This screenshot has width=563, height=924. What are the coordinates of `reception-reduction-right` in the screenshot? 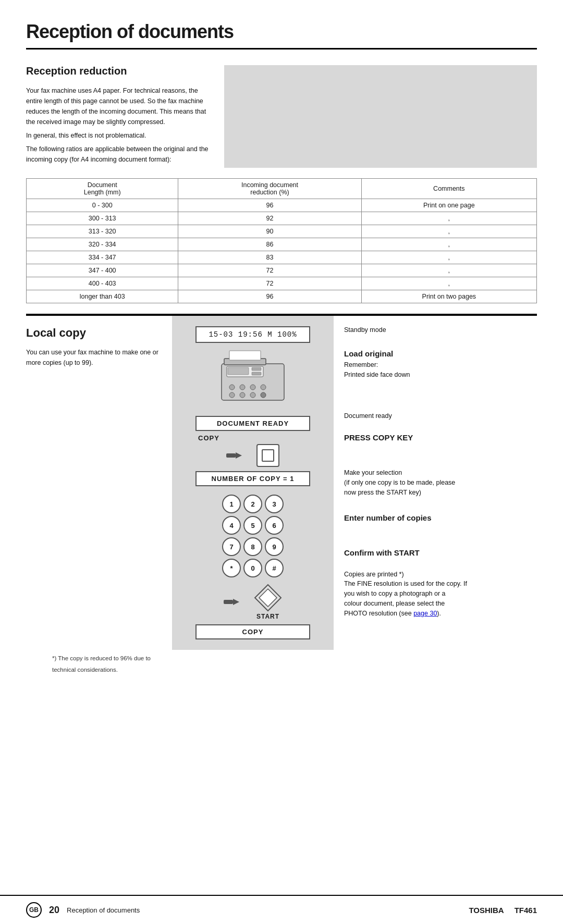 It's located at (381, 117).